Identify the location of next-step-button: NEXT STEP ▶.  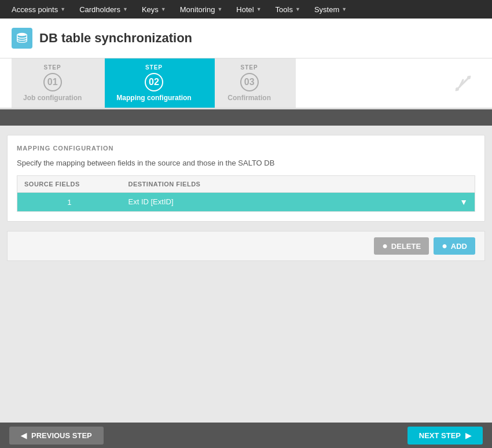
(445, 435).